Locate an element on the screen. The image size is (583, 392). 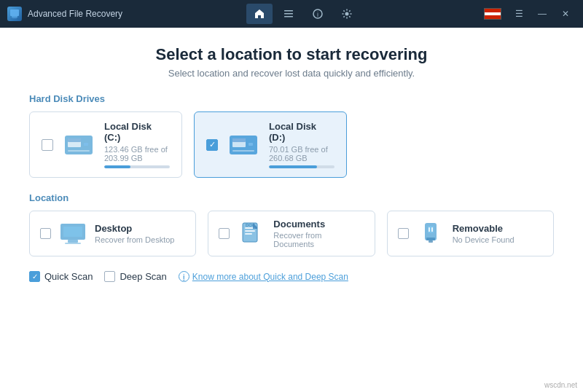
app-title-label: Advanced File Recovery is located at coordinates (75, 14).